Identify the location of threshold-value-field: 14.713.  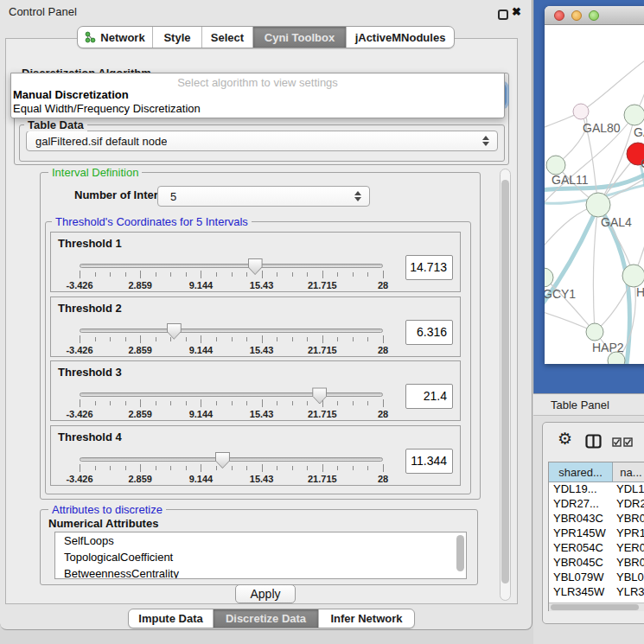
(429, 268).